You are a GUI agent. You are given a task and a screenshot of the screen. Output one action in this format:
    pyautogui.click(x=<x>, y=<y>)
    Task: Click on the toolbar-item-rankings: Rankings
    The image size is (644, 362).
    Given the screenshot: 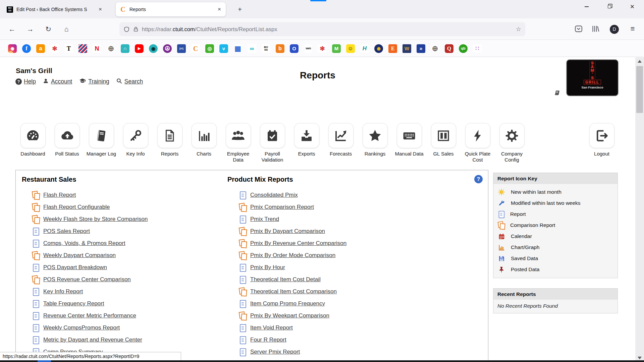 What is the action you would take?
    pyautogui.click(x=375, y=143)
    